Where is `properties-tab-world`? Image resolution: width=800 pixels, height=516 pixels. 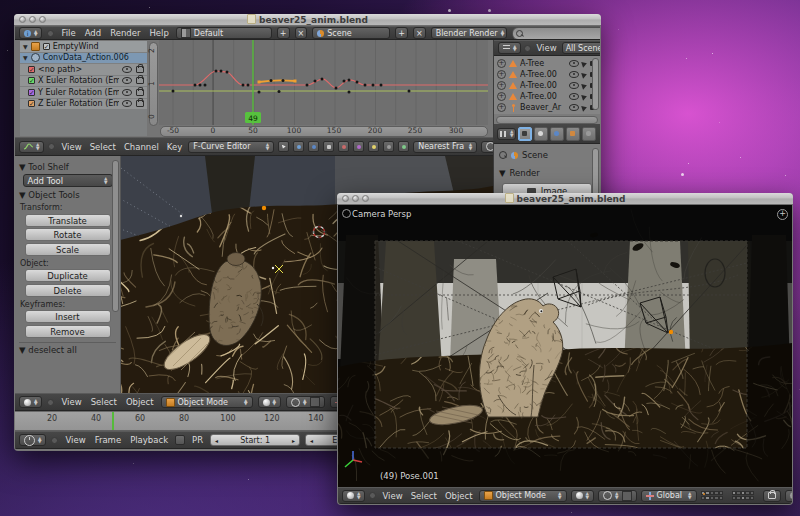 properties-tab-world is located at coordinates (557, 134).